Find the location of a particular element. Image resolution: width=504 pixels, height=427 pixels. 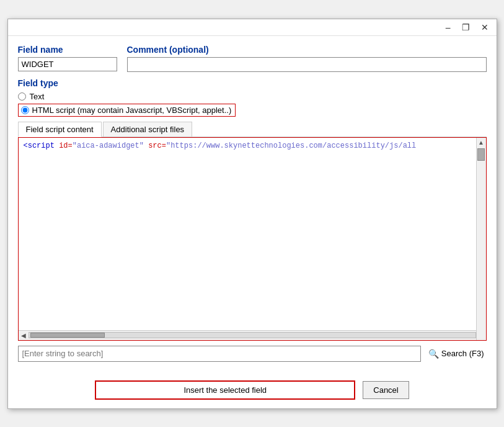

field-name-section: Field name is located at coordinates (68, 58).